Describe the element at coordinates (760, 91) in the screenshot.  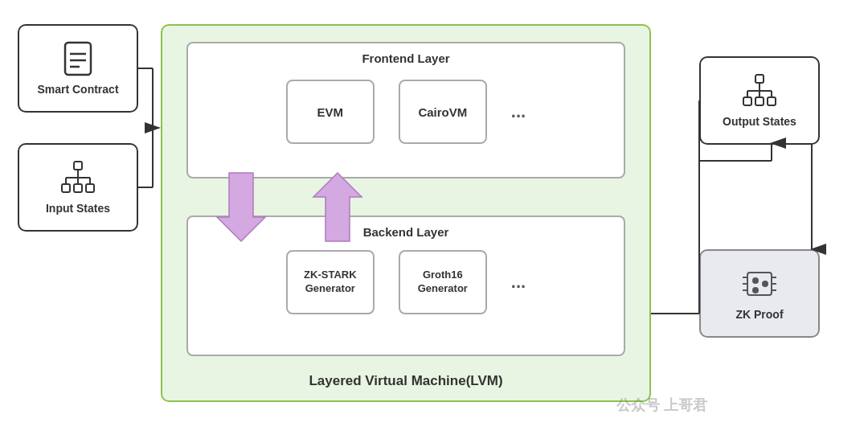
I see `output-states-icon` at that location.